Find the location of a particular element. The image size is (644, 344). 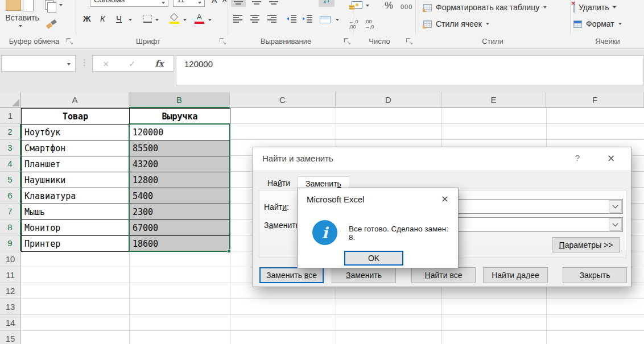

increase-indent-icon is located at coordinates (307, 19).